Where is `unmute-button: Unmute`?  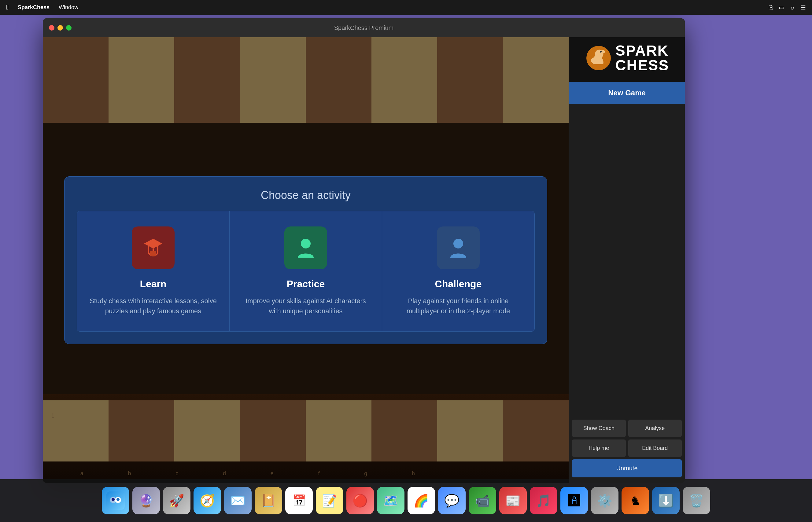 unmute-button: Unmute is located at coordinates (627, 468).